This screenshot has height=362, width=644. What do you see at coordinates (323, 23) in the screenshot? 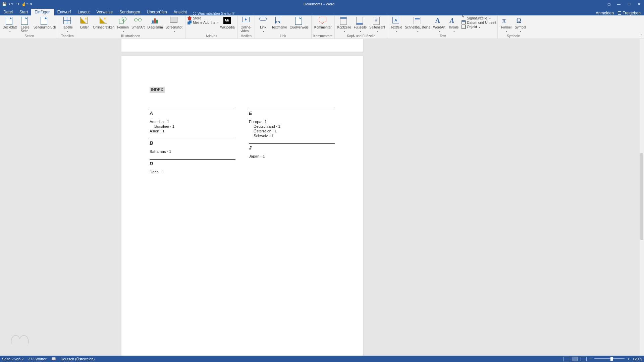
I see `kommentar-button: Kommentar` at bounding box center [323, 23].